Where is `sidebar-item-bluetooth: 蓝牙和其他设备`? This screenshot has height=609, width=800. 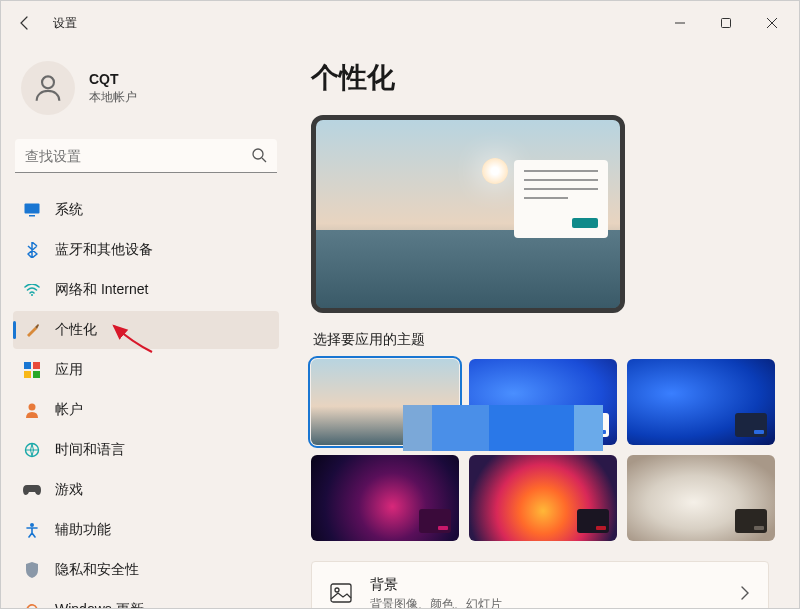 sidebar-item-bluetooth: 蓝牙和其他设备 is located at coordinates (146, 250).